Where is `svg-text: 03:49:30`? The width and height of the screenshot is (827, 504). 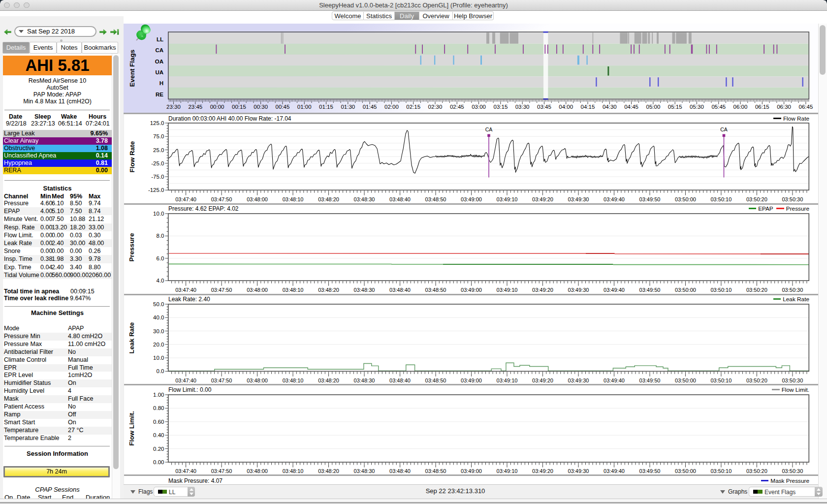
svg-text: 03:49:30 is located at coordinates (579, 471).